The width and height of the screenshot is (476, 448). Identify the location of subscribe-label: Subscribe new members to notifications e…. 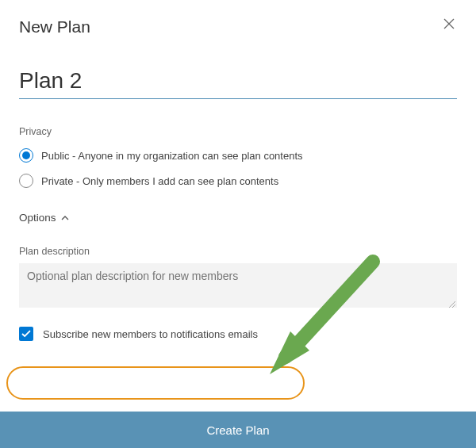
(151, 335).